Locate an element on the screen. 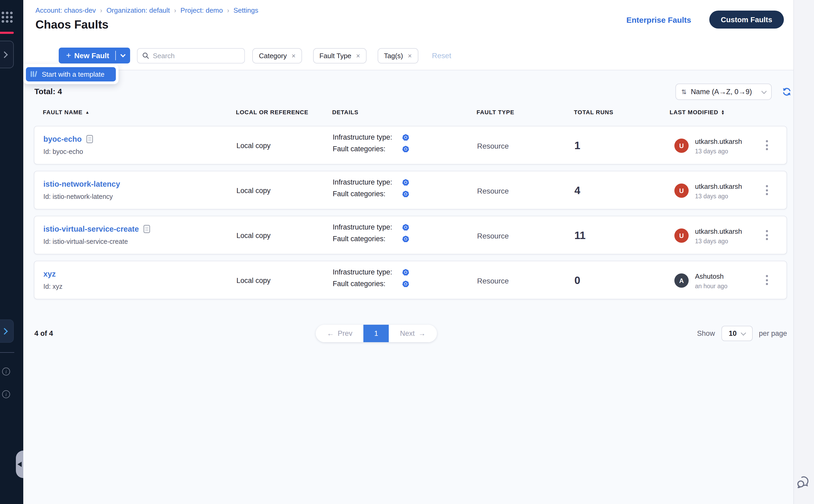 This screenshot has height=504, width=814. fault-name-link: xyz is located at coordinates (49, 274).